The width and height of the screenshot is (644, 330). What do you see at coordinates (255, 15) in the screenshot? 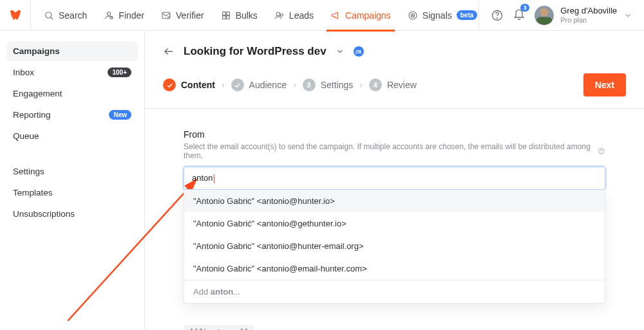
I see `top-nav: Search Finder Verifier Bulks Leads Campa…` at bounding box center [255, 15].